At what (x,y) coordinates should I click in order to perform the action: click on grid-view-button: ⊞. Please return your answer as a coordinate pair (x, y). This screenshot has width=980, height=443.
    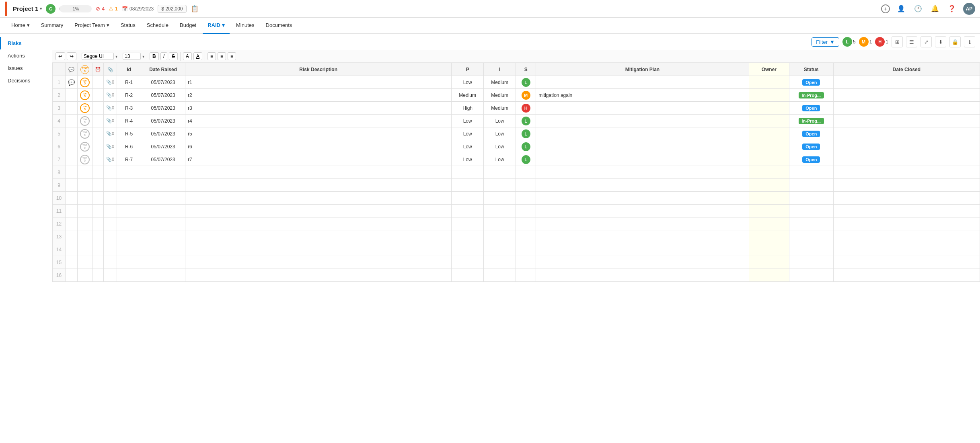
    Looking at the image, I should click on (897, 42).